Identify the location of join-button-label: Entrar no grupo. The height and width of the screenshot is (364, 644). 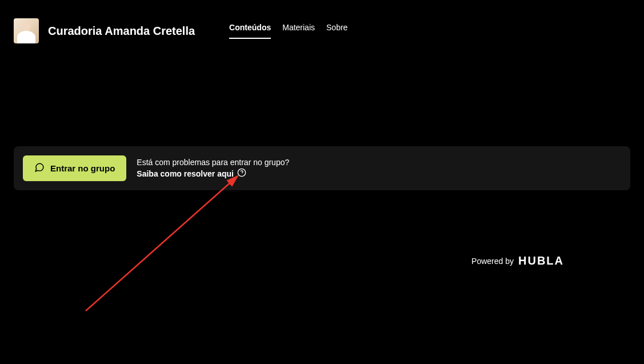
(82, 168).